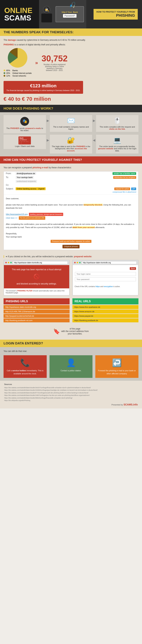  Describe the element at coordinates (106, 148) in the screenshot. I see `genuine-website-text: genuine website` at that location.